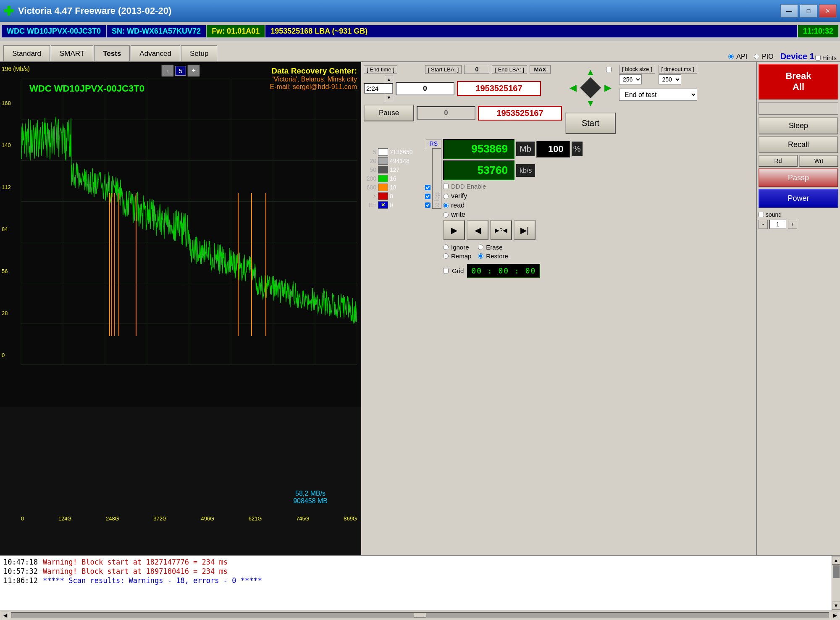 Image resolution: width=840 pixels, height=620 pixels. What do you see at coordinates (798, 81) in the screenshot?
I see `break-all-button: BreakAll` at bounding box center [798, 81].